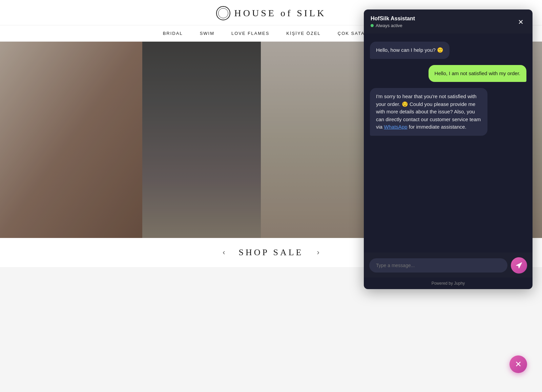  What do you see at coordinates (429, 112) in the screenshot?
I see `bot-message-2: I'm sorry to hear that you're not satisf…` at bounding box center [429, 112].